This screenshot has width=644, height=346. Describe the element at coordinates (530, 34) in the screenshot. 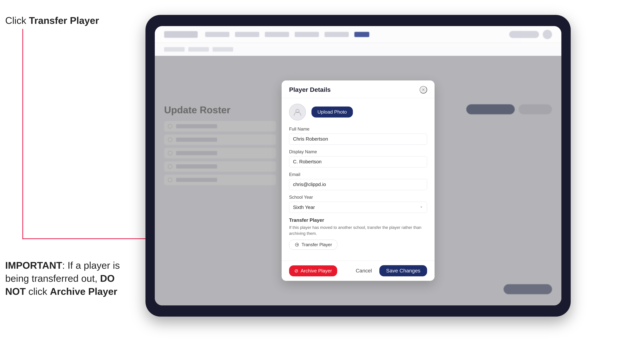

I see `nav-right` at that location.